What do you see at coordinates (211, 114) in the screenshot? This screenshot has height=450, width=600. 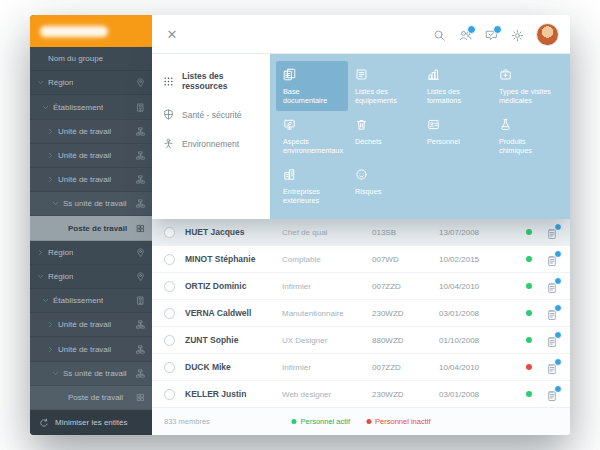 I see `menu-item-sante-securite: Santé - sécurité` at bounding box center [211, 114].